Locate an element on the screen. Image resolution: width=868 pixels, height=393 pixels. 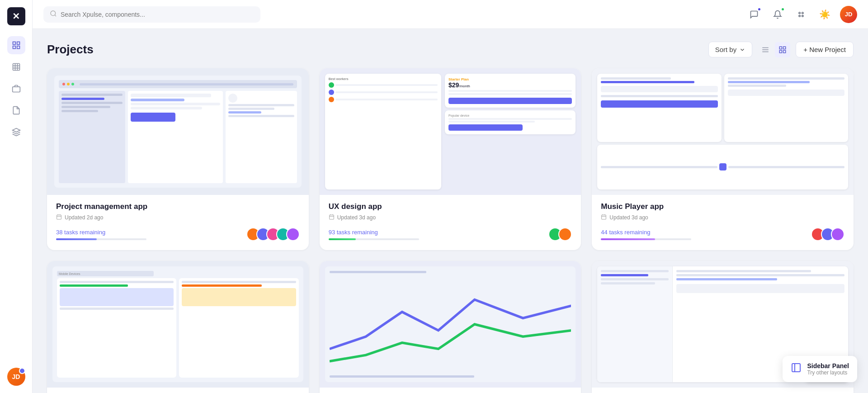
card-updated: Updated 2d ago is located at coordinates (84, 218).